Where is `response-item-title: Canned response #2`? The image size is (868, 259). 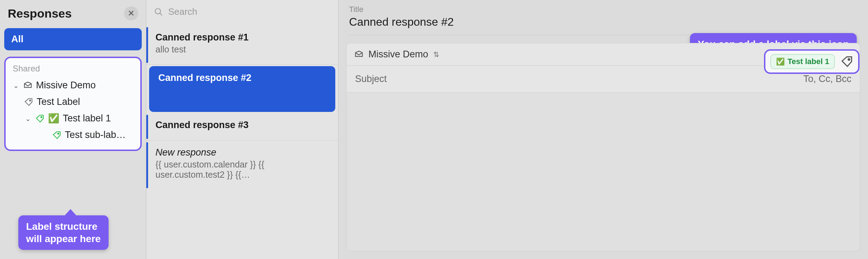
response-item-title: Canned response #2 is located at coordinates (243, 78).